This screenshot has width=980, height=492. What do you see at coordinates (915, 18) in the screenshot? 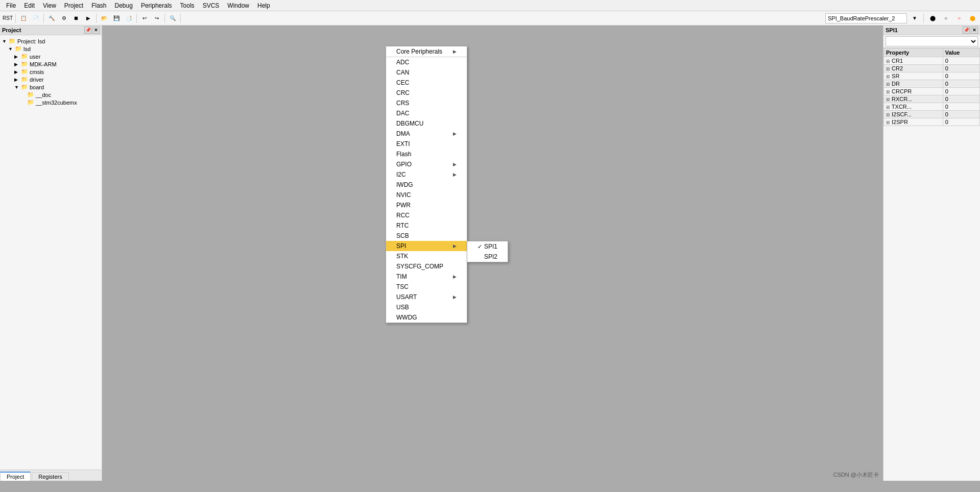
I see `combo-dropdown-btn: ▼` at bounding box center [915, 18].